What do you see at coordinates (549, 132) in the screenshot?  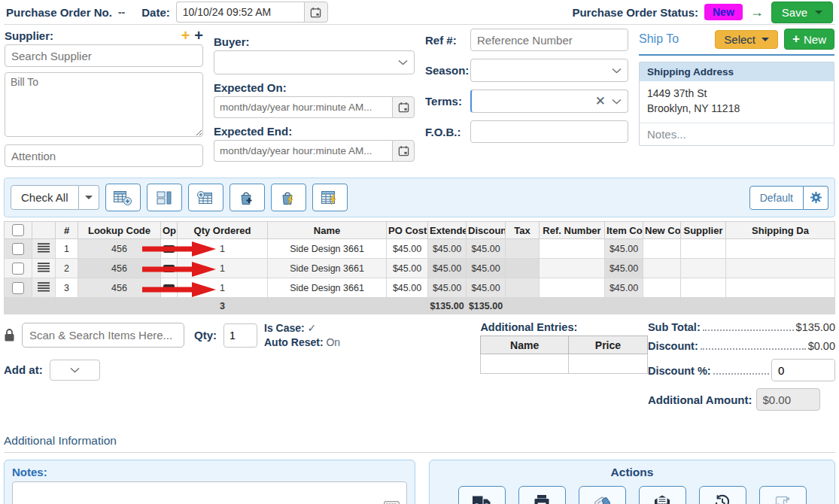 I see `fob-input` at bounding box center [549, 132].